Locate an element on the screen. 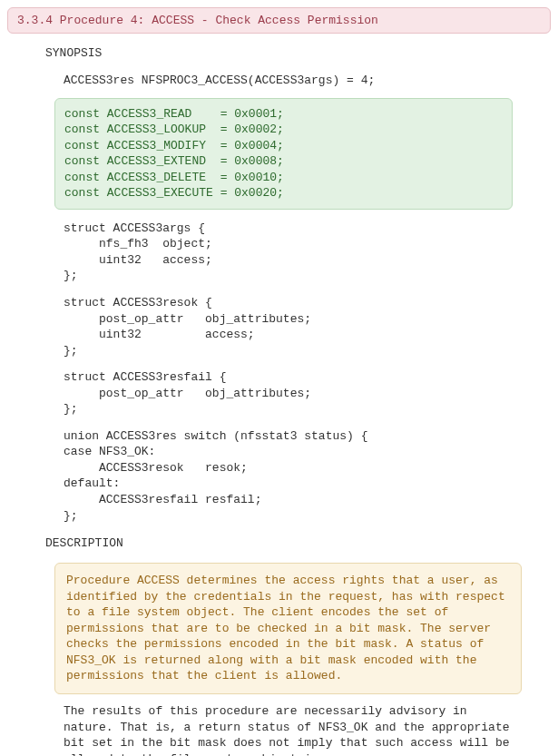 Image resolution: width=558 pixels, height=756 pixels. description-highlight: Procedure ACCESS determines the access r… is located at coordinates (289, 628).